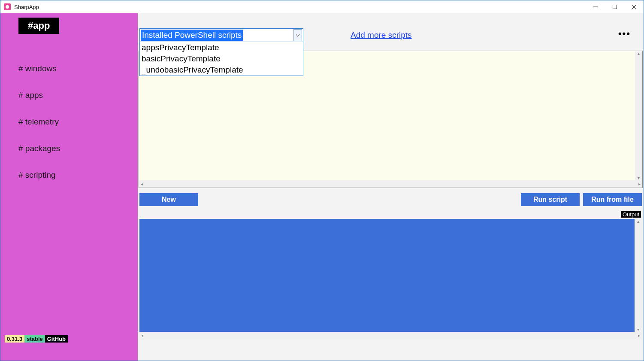 The image size is (644, 361). I want to click on sidebar-item-scripting: # scripting, so click(78, 175).